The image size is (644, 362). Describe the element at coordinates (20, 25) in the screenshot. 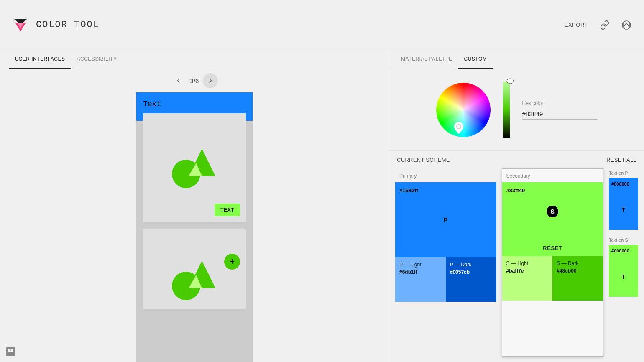

I see `app-logo` at that location.